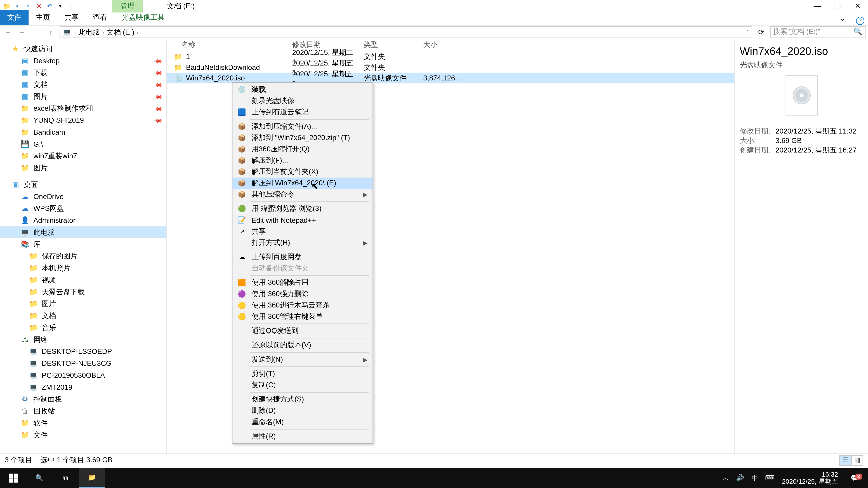  Describe the element at coordinates (83, 61) in the screenshot. I see `nav-item: ▣Desktop📌` at that location.